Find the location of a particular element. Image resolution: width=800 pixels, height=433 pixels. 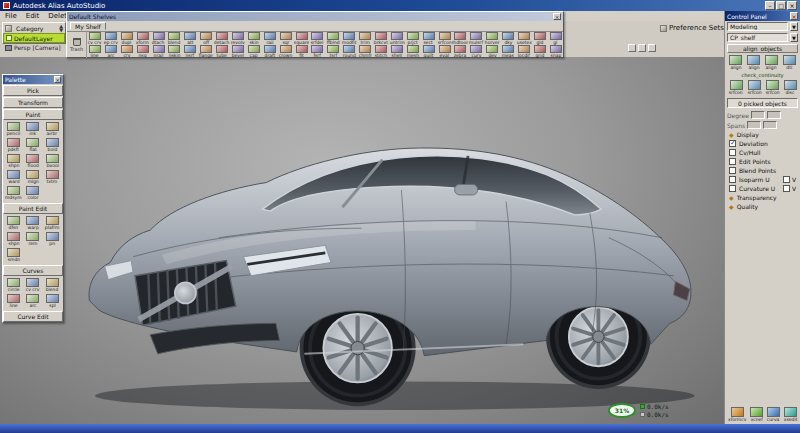

shelf-tool: blend is located at coordinates (174, 38).